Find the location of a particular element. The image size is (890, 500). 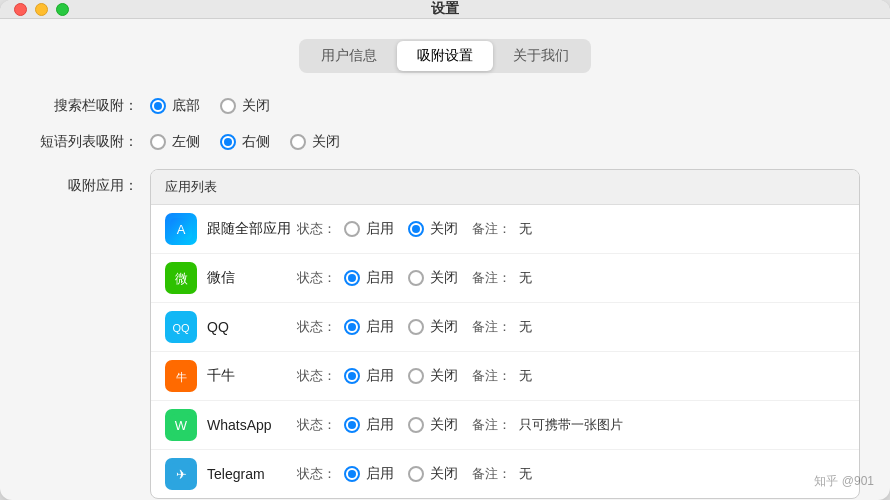

status-label-wechat: 状态： is located at coordinates (316, 278).